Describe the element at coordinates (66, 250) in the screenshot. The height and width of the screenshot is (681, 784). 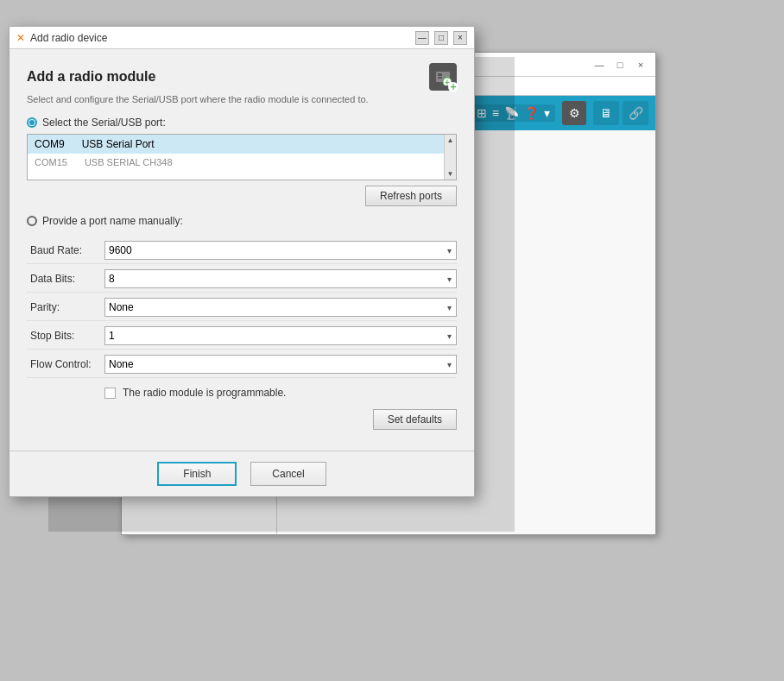
I see `baud-rate-label: Baud Rate:` at that location.